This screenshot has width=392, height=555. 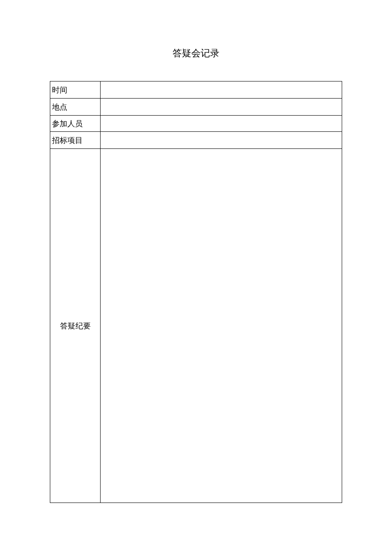 I want to click on row-participants: 参加人员, so click(x=196, y=124).